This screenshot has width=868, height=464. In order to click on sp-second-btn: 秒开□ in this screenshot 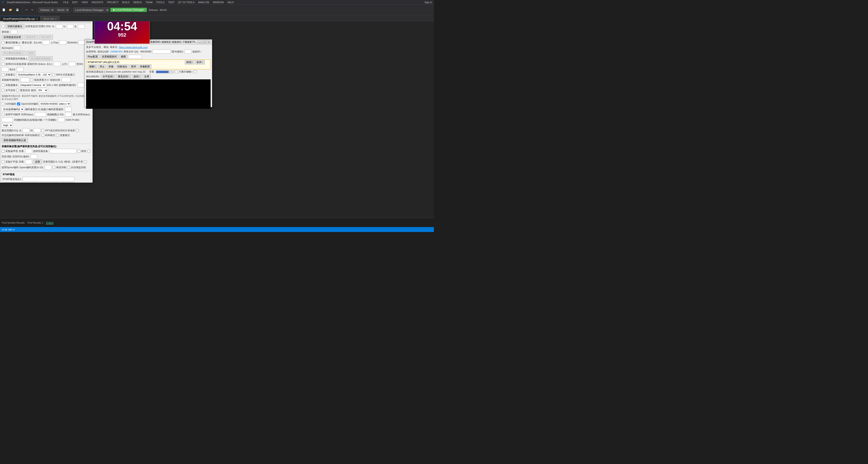, I will do `click(200, 62)`.